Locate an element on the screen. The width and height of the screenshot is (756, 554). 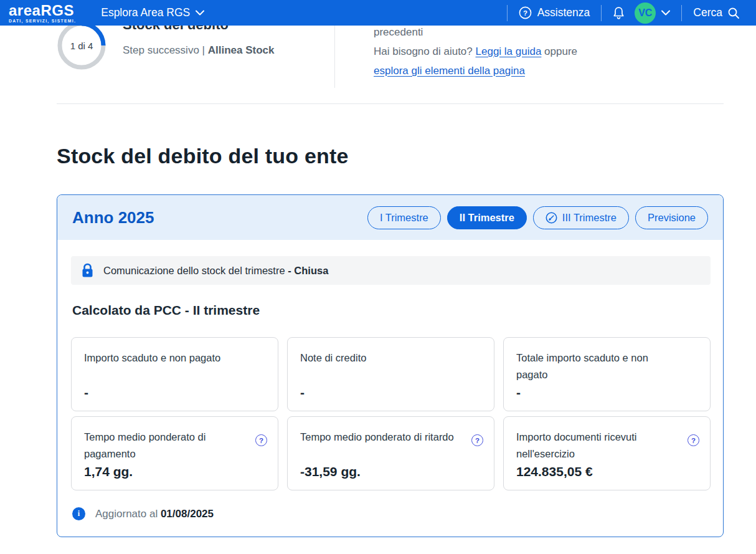
tab-quarter-1: I Trimestre is located at coordinates (404, 218).